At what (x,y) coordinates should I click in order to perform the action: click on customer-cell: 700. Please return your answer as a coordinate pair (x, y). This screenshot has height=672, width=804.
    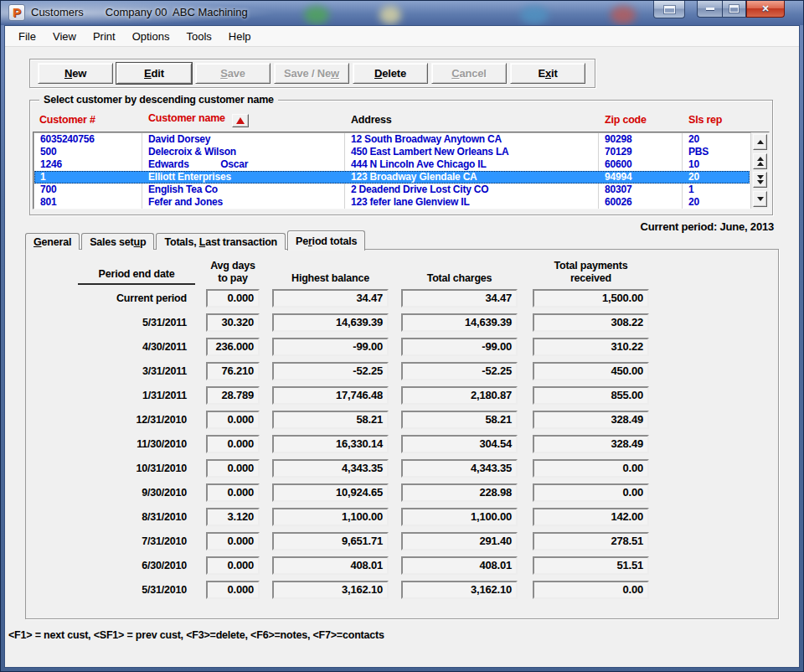
    Looking at the image, I should click on (89, 189).